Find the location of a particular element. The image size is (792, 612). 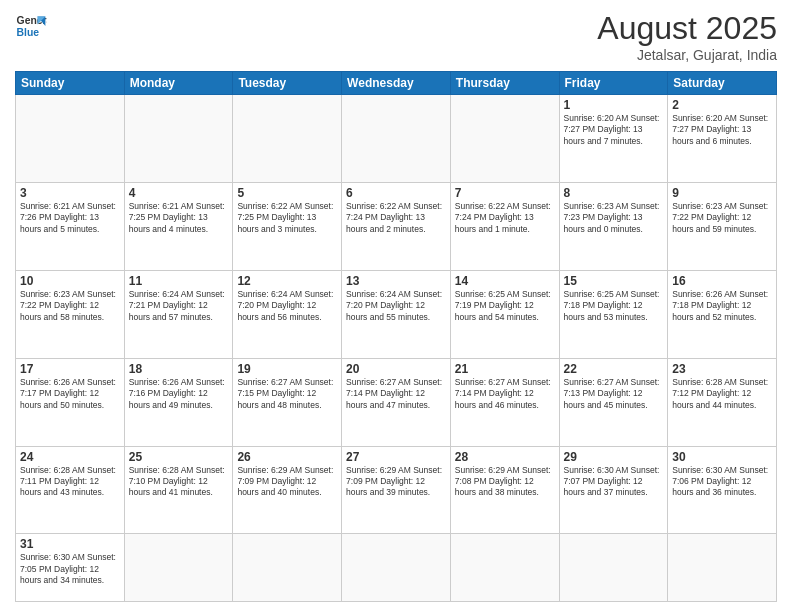

calendar-cell: 12Sunrise: 6:24 AM Sunset: 7:20 PM Dayli… is located at coordinates (288, 314).